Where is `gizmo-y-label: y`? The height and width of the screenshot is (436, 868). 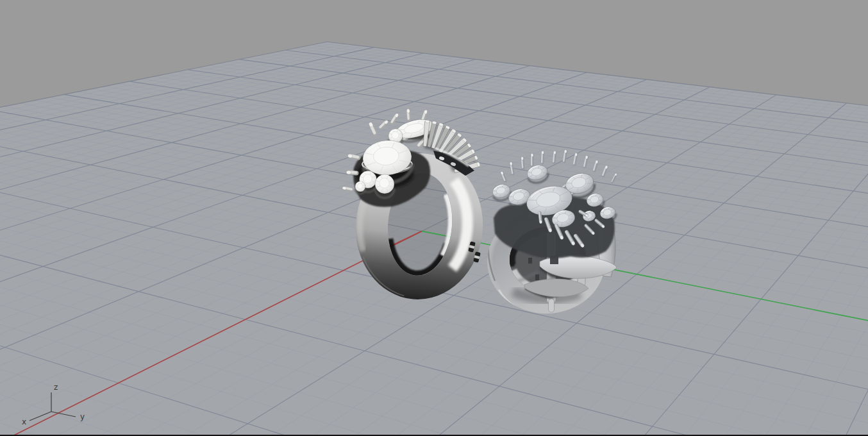 gizmo-y-label: y is located at coordinates (82, 417).